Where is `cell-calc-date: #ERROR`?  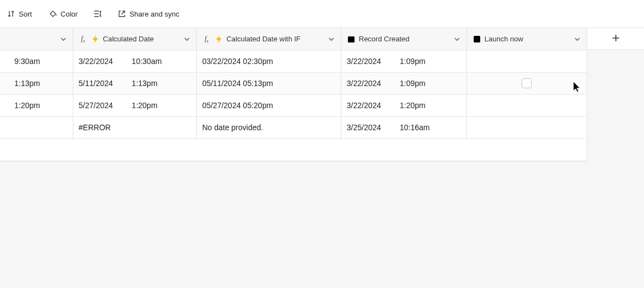
cell-calc-date: #ERROR is located at coordinates (135, 127).